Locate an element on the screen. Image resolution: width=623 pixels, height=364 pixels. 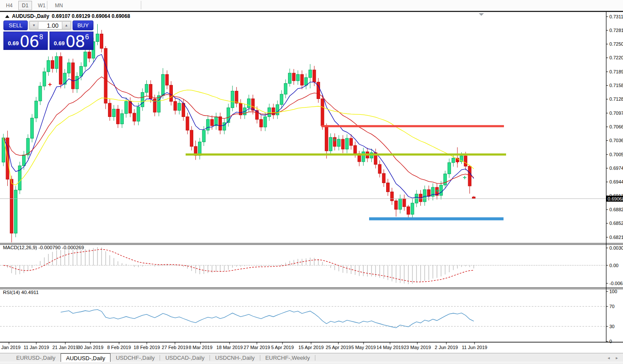
price-axis-label: 0.69440 is located at coordinates (616, 182).